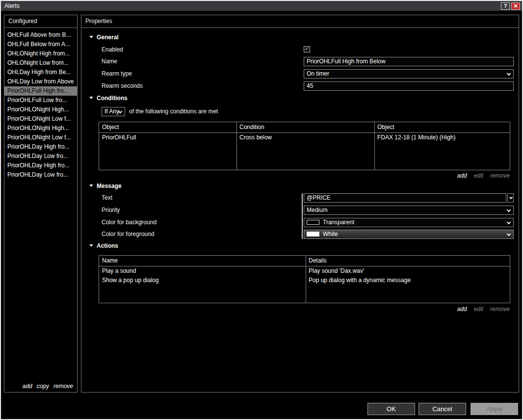 The width and height of the screenshot is (523, 420). What do you see at coordinates (107, 246) in the screenshot?
I see `section-actions-title: Actions` at bounding box center [107, 246].